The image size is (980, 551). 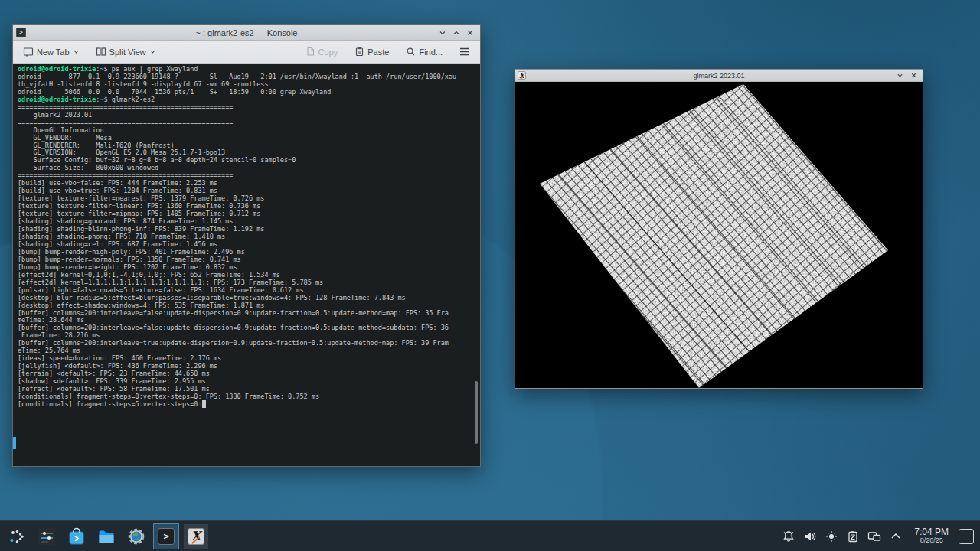 I want to click on sliders-icon, so click(x=47, y=536).